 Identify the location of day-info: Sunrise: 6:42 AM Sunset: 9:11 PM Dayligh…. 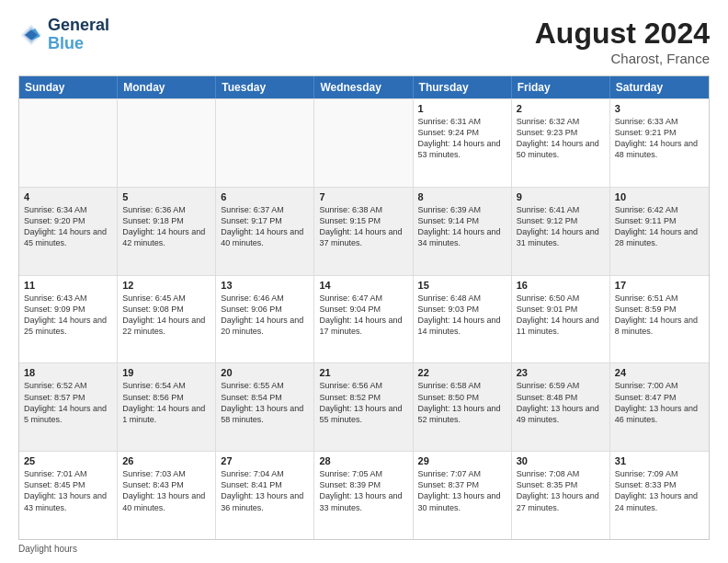
(660, 226).